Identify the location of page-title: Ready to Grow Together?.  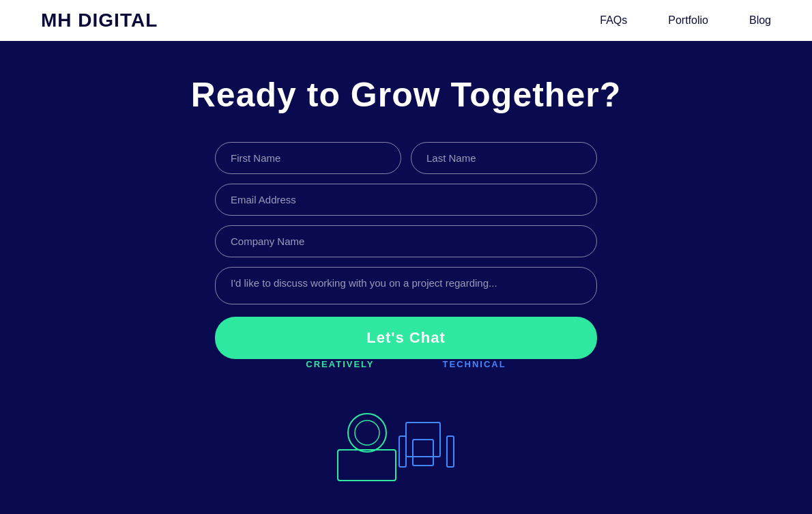
(406, 95).